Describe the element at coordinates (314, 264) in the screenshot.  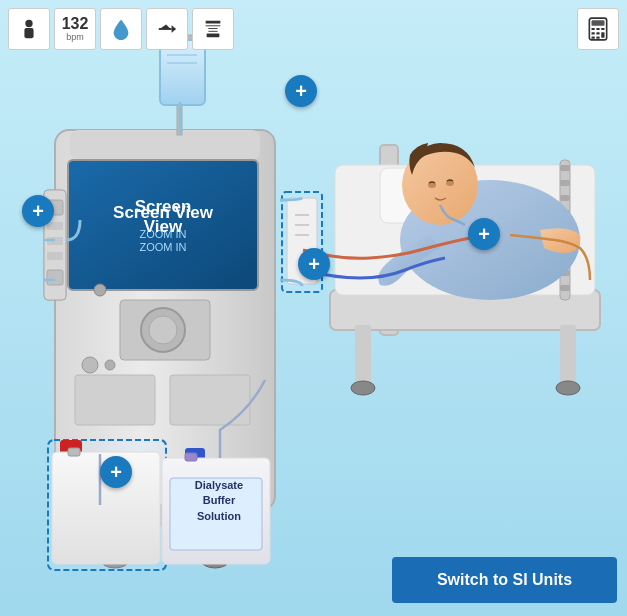
I see `plus-mid-button: +` at that location.